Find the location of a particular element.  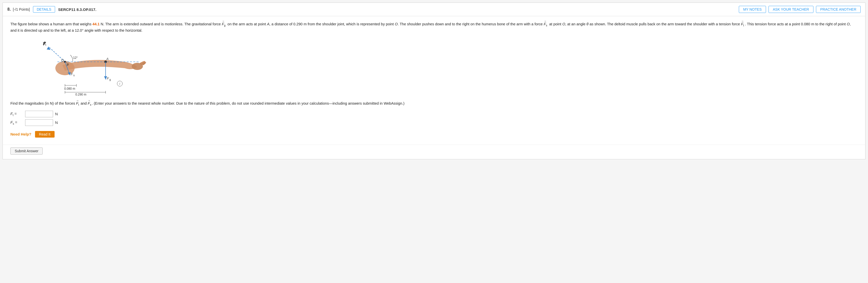

header-left: 8. [-/1 Points] DETAILS SERCP11 8.3.OP.0… is located at coordinates (52, 9).